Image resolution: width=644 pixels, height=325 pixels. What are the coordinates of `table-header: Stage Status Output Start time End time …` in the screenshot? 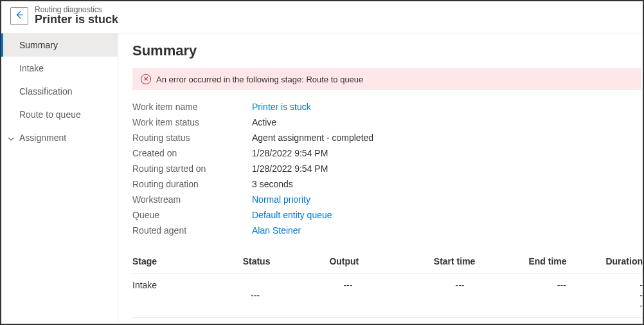 It's located at (388, 261).